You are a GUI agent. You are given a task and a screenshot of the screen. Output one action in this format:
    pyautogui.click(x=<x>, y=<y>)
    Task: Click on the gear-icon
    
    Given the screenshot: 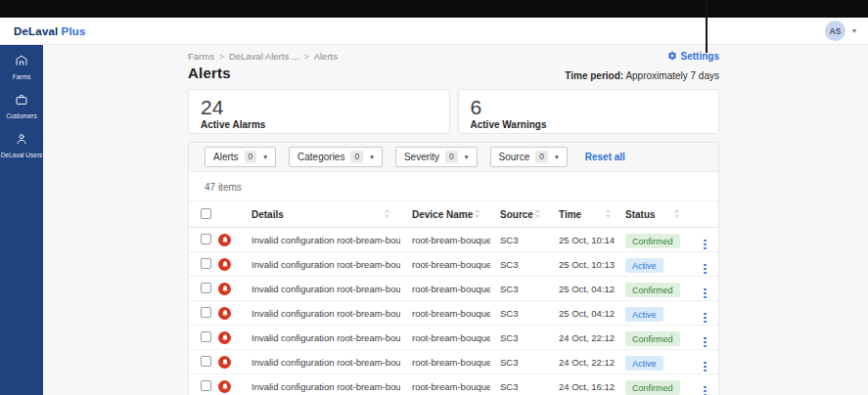 What is the action you would take?
    pyautogui.click(x=672, y=57)
    